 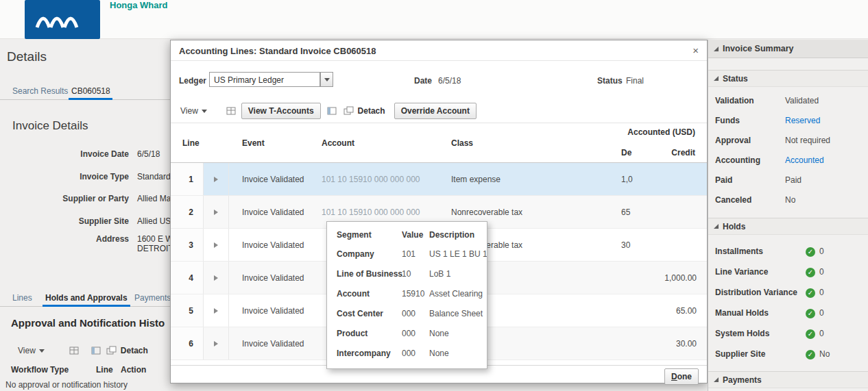 I want to click on done-button: Done, so click(x=682, y=377).